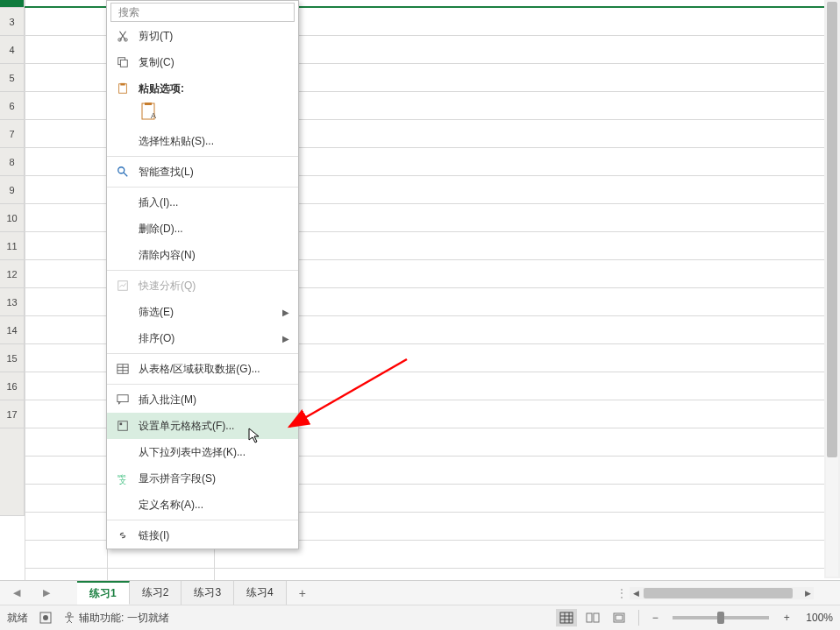  I want to click on menu-label: 从下拉列表中选择(K)..., so click(192, 452).